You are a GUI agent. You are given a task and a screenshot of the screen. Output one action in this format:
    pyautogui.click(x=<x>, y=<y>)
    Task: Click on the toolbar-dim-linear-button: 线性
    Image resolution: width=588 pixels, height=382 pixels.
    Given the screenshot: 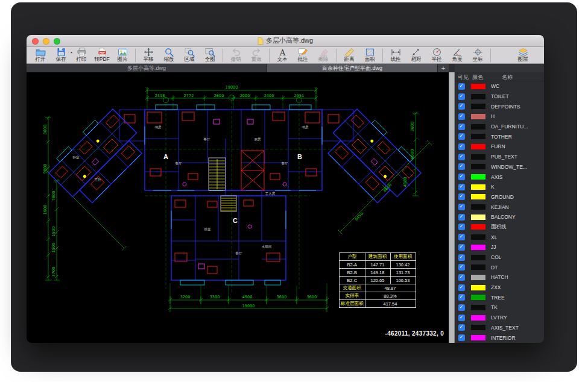 What is the action you would take?
    pyautogui.click(x=396, y=55)
    